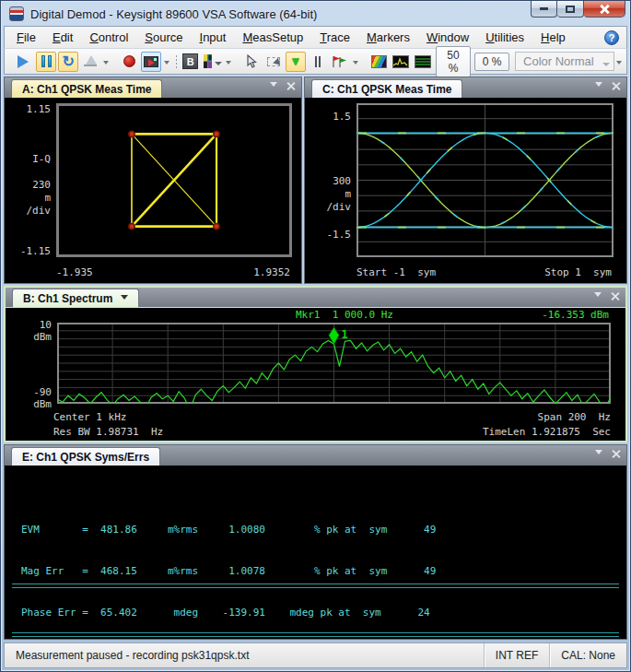 Image resolution: width=631 pixels, height=672 pixels. Describe the element at coordinates (291, 87) in the screenshot. I see `panel-a-close-icon` at that location.